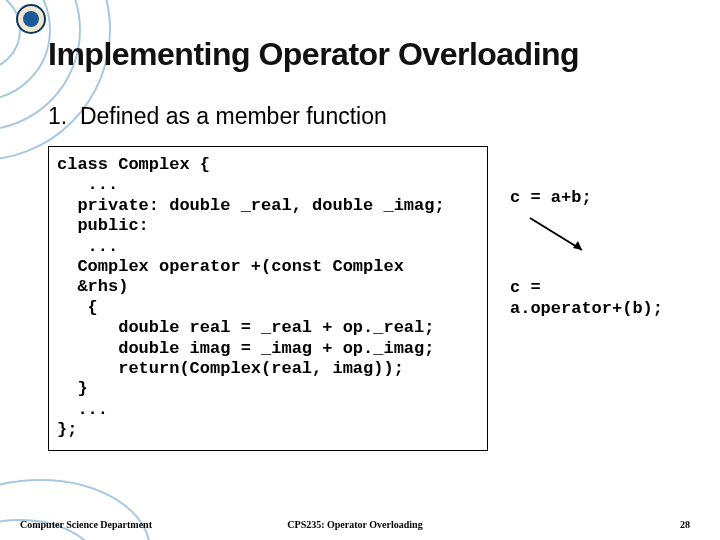  Describe the element at coordinates (586, 198) in the screenshot. I see `short-expression: c = a+b;` at that location.